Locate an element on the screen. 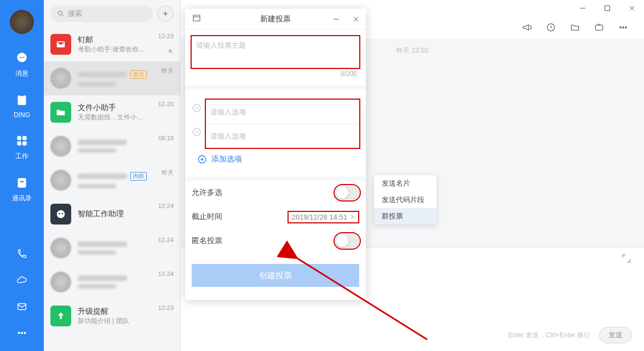 The image size is (644, 351). conv-title: 钉邮 is located at coordinates (85, 40).